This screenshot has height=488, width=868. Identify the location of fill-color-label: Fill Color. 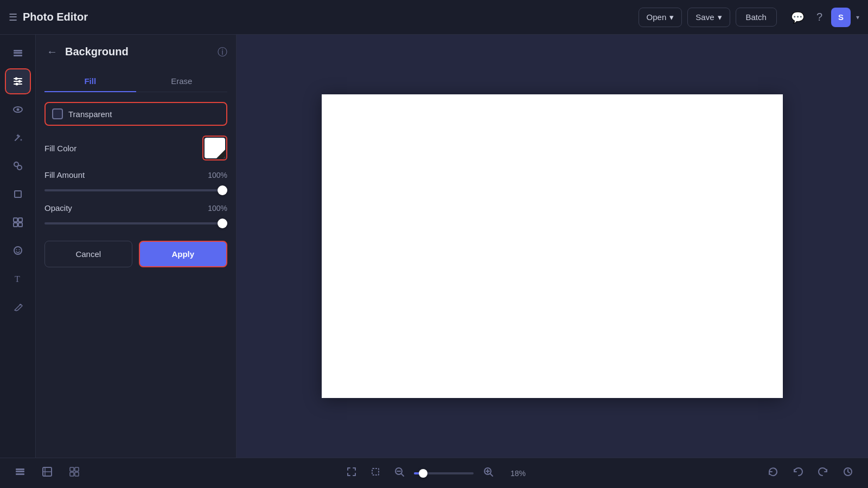
(61, 149).